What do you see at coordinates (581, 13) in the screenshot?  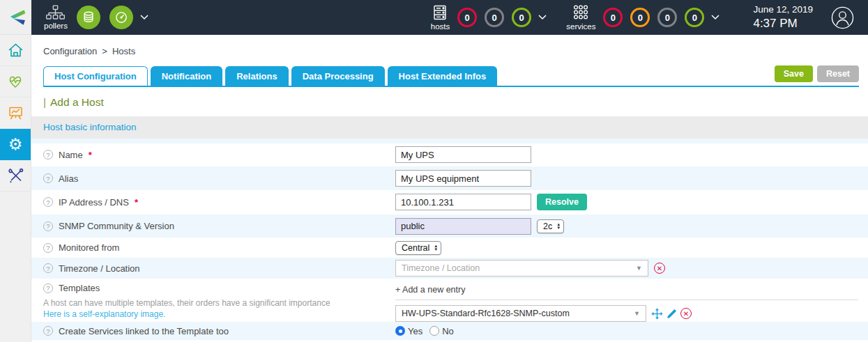 I see `services-icon` at bounding box center [581, 13].